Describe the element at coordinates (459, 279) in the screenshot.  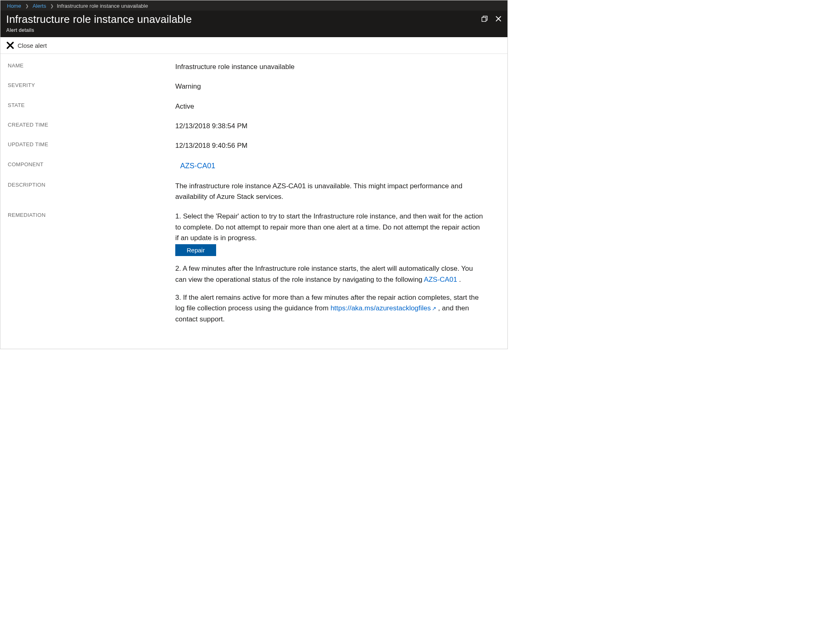
I see `remediation-step2-b: .` at that location.